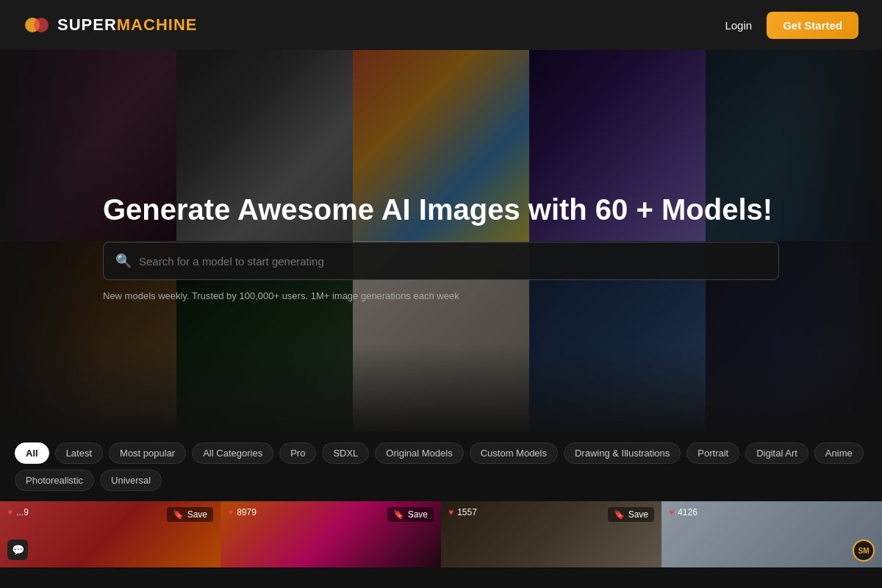  What do you see at coordinates (417, 514) in the screenshot?
I see `save-label-1: Save` at bounding box center [417, 514].